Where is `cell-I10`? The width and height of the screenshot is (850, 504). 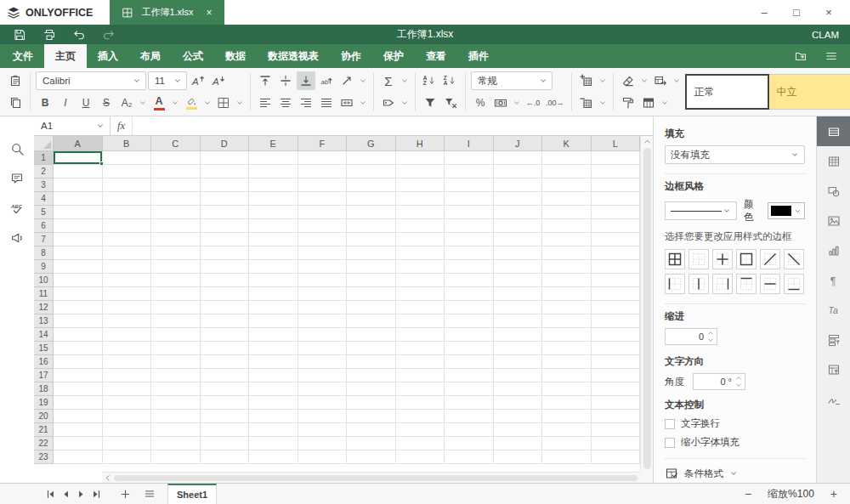 cell-I10 is located at coordinates (469, 280).